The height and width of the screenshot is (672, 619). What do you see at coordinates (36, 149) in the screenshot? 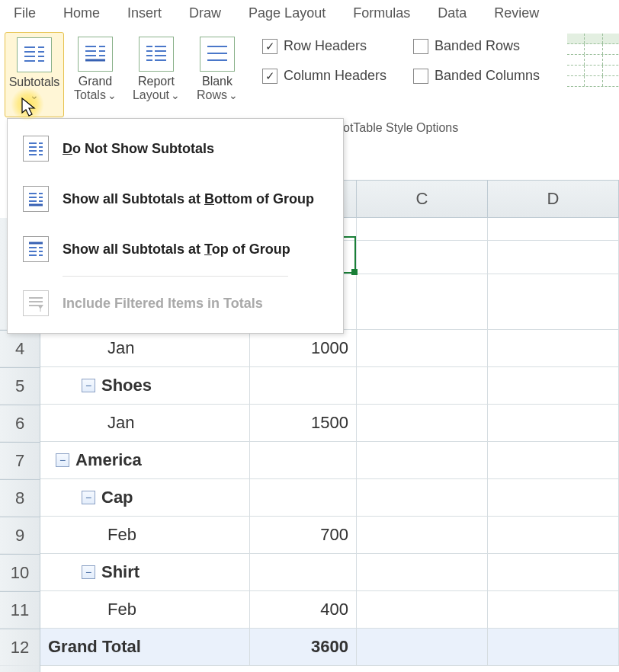
I see `subtotals-none-icon` at bounding box center [36, 149].